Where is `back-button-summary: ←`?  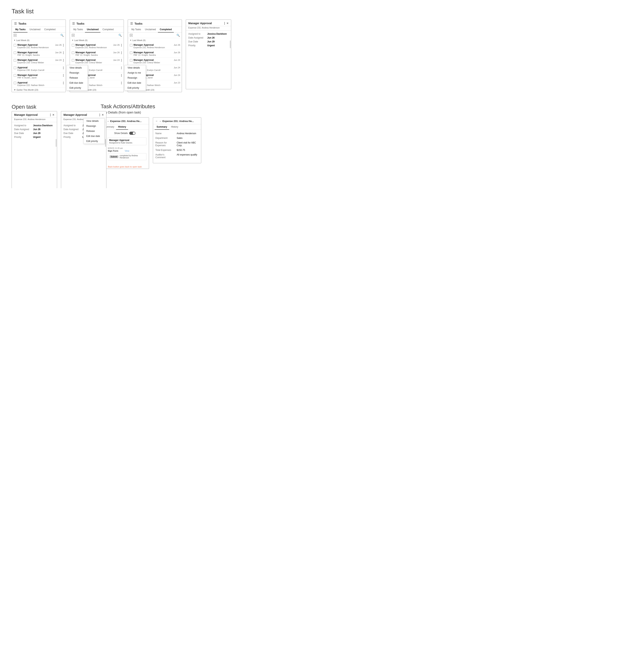
back-button-summary: ← is located at coordinates (157, 121).